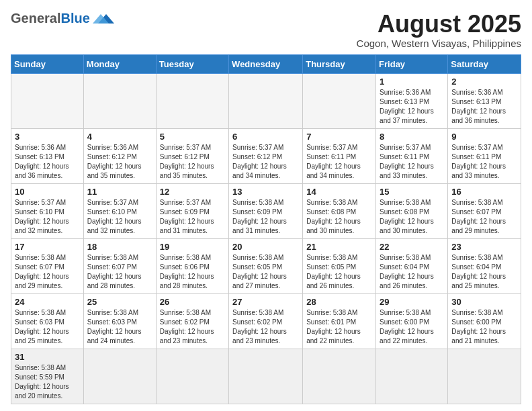 This screenshot has width=532, height=411. What do you see at coordinates (266, 327) in the screenshot?
I see `day-info: Sunrise: 5:38 AM Sunset: 6:02 PM Dayligh…` at bounding box center [266, 327].